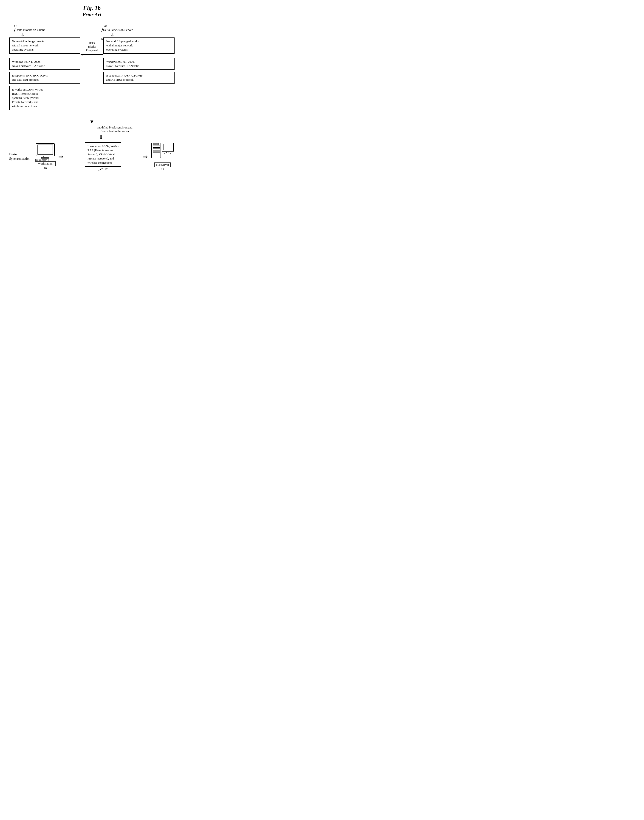  What do you see at coordinates (49, 35) in the screenshot?
I see `arrow-down-client: ⇓` at bounding box center [49, 35].